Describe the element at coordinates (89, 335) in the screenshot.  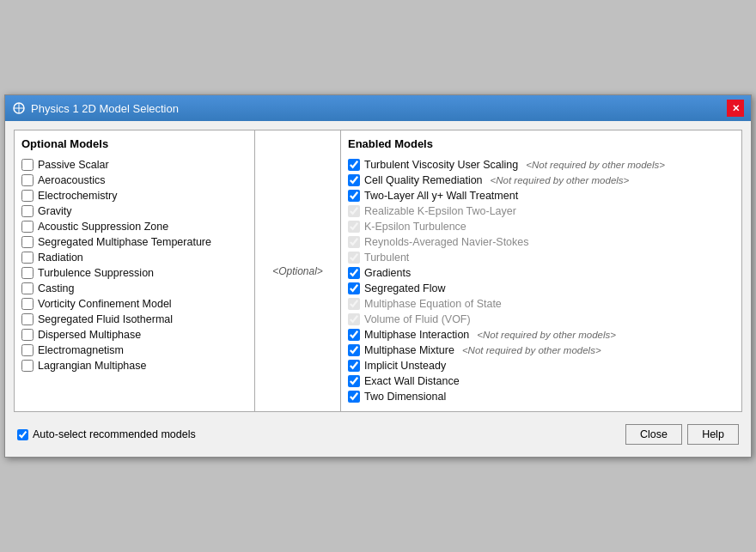
I see `dispersed-multiphase-label: Dispersed Multiphase` at that location.